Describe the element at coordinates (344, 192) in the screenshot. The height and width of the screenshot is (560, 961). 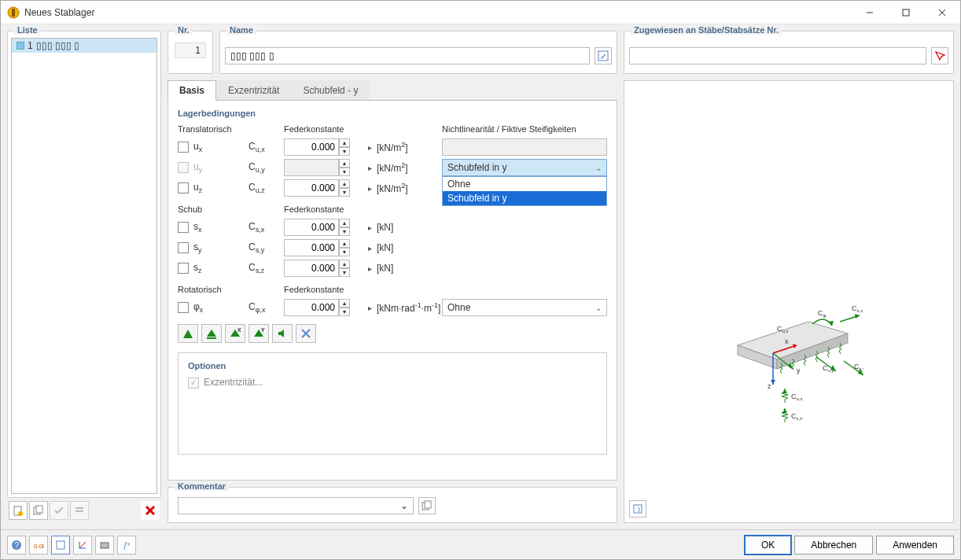
I see `cuz-spin-down: ▼` at that location.